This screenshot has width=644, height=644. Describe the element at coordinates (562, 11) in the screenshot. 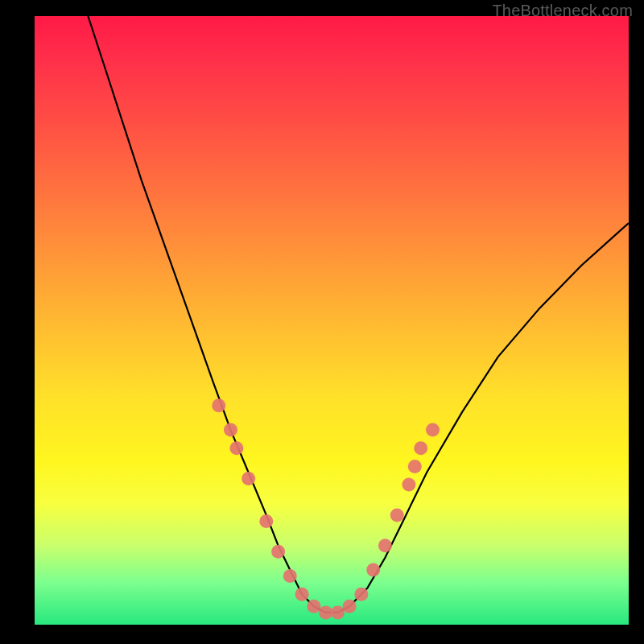

I see `watermark-text: TheBottleneck.com` at that location.